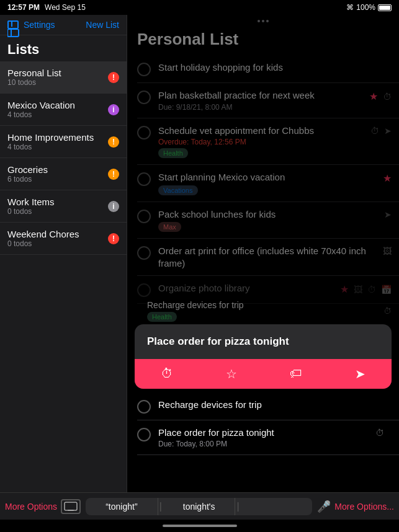  What do you see at coordinates (267, 433) in the screenshot?
I see `task-name: Place order for pizza tonight` at bounding box center [267, 433].